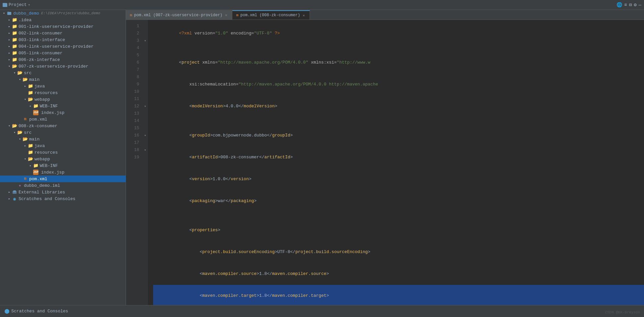  I want to click on line-numbers: 1 2 3 4 5 6 7 8 9 10 11 12 13 14 15 16 1, so click(134, 162).